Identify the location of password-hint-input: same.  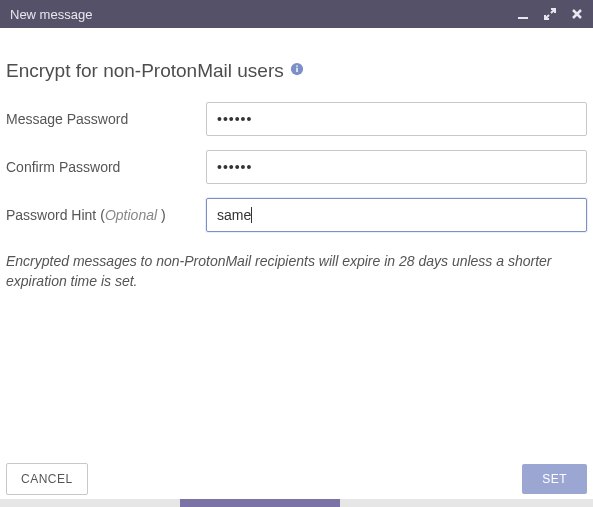
(396, 215).